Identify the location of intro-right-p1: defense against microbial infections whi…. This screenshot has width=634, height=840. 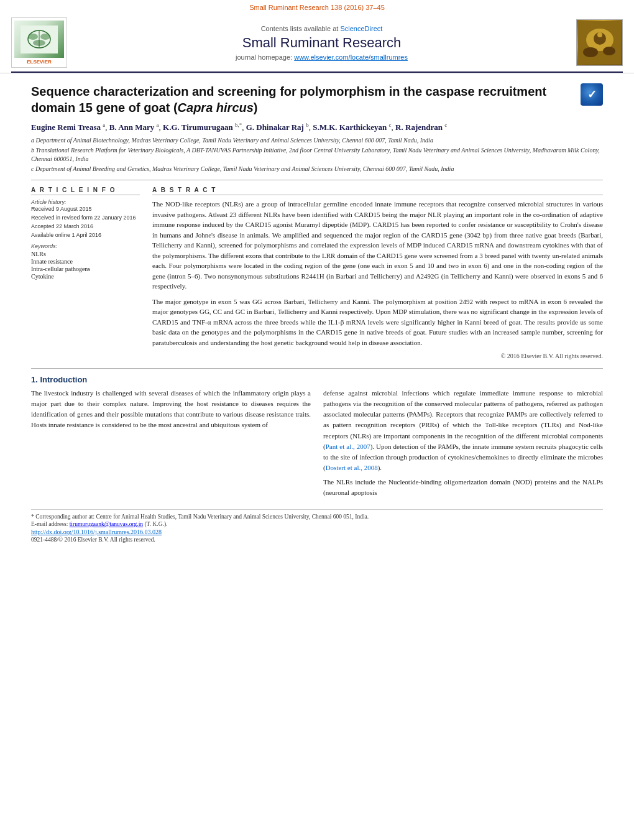
(463, 430).